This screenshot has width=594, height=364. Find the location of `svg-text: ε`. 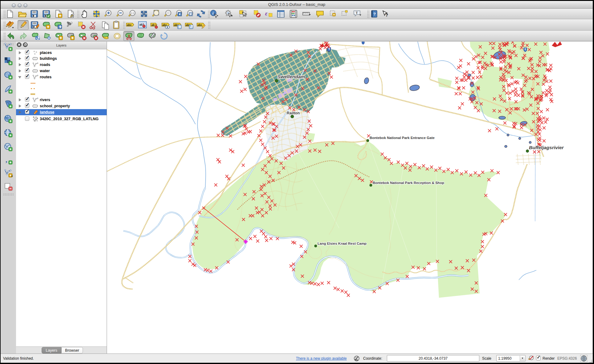

svg-text: ε is located at coordinates (266, 14).